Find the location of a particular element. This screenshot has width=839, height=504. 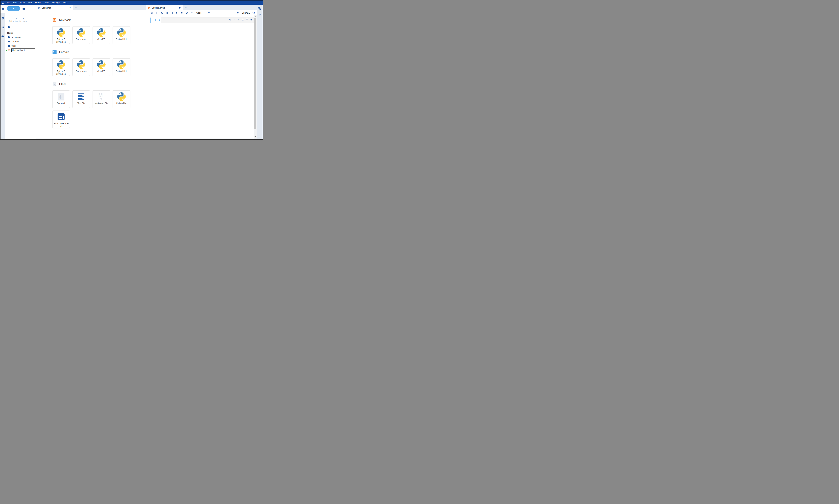

menu-view: View is located at coordinates (22, 3).